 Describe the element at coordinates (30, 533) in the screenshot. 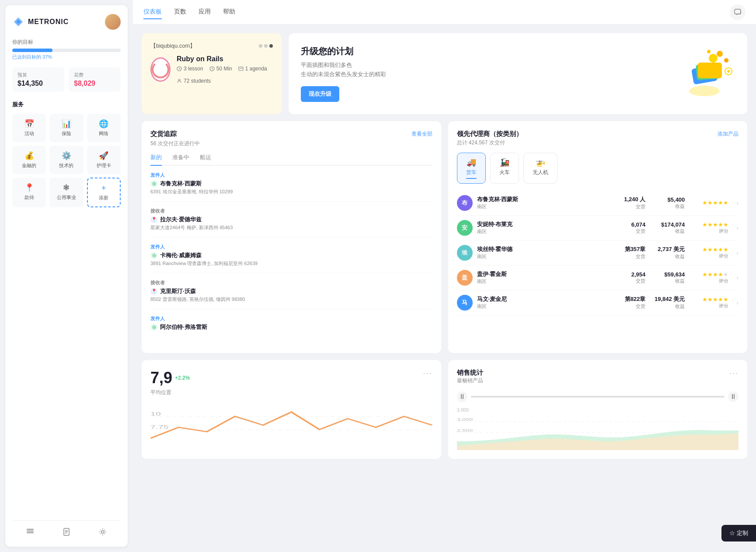

I see `layers-icon` at that location.